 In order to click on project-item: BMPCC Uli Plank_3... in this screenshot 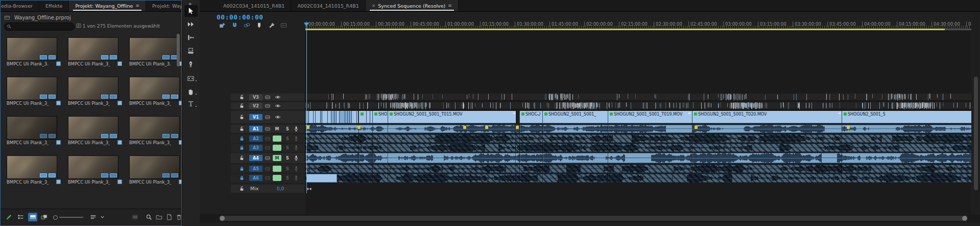, I will do `click(35, 53)`.